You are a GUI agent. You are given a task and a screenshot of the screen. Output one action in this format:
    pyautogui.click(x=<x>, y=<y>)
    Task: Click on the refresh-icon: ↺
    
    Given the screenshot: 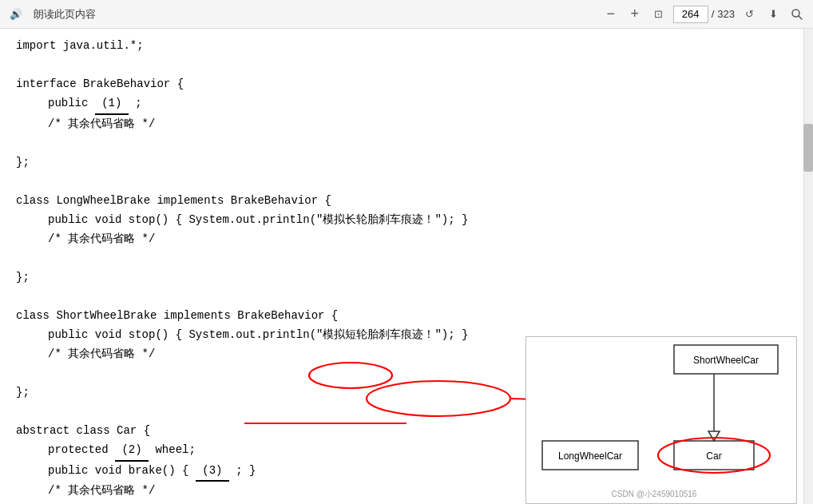 What is the action you would take?
    pyautogui.click(x=749, y=14)
    